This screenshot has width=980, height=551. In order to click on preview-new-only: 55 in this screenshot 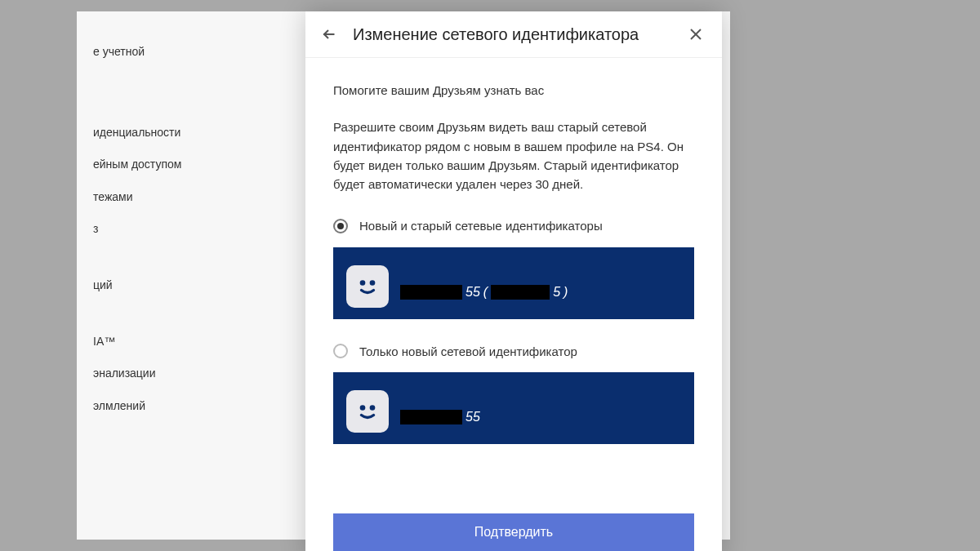, I will do `click(514, 408)`.